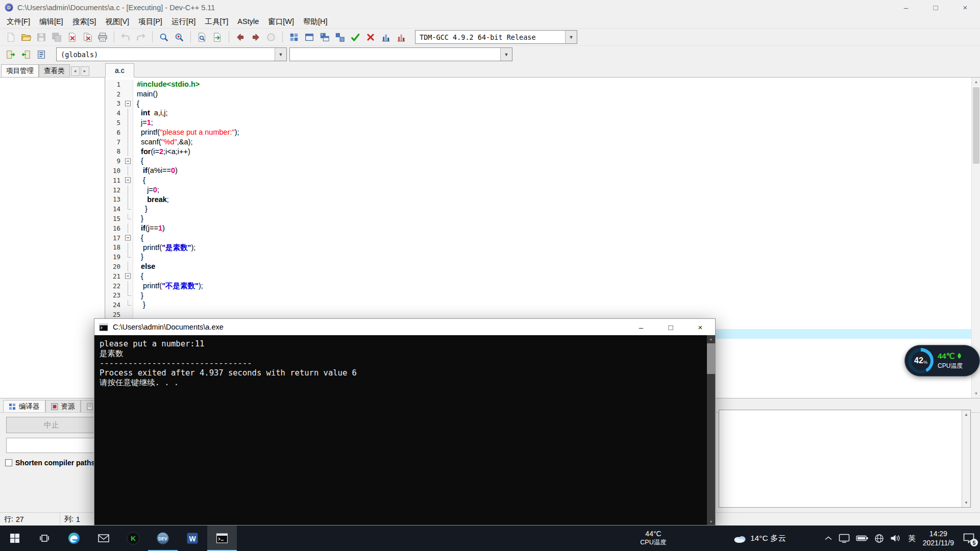  Describe the element at coordinates (538, 209) in the screenshot. I see `code-line-14: 14 }` at that location.